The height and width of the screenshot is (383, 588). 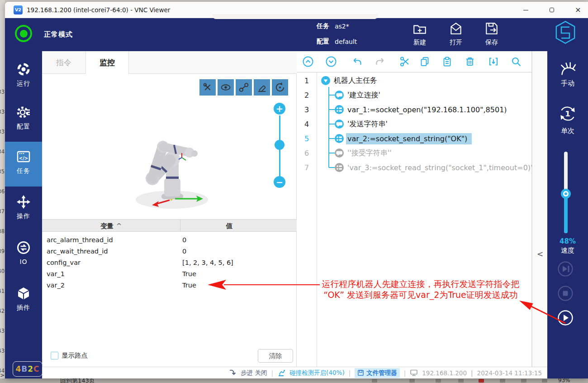 I want to click on line-number: 1, so click(x=307, y=81).